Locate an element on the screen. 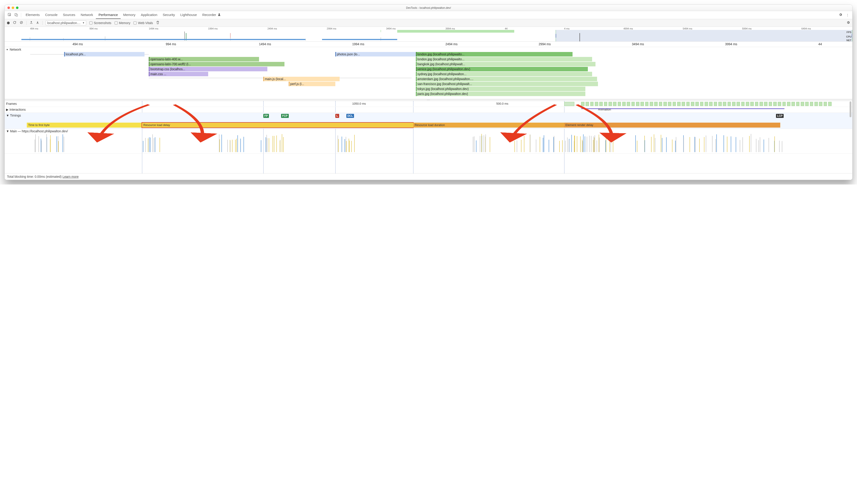  ruler-tick: 2994 ms is located at coordinates (545, 44).